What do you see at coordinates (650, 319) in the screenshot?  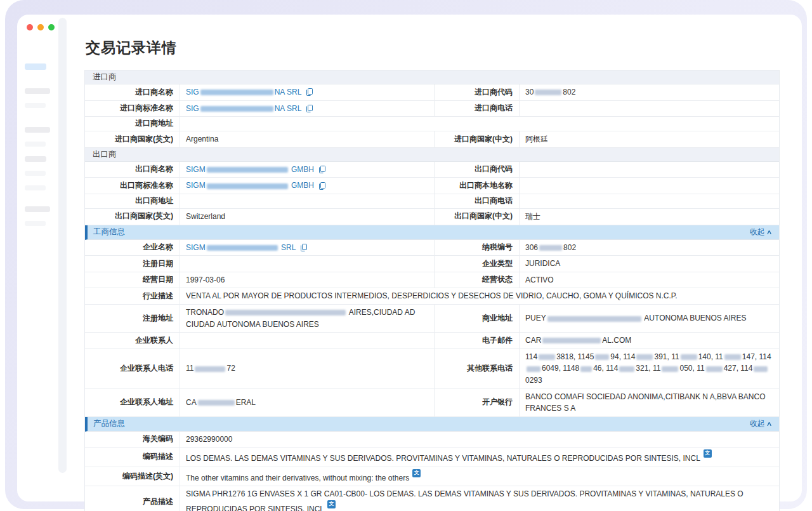 I see `row-value: PUEY AUTONOMA BUENOS AIRES` at bounding box center [650, 319].